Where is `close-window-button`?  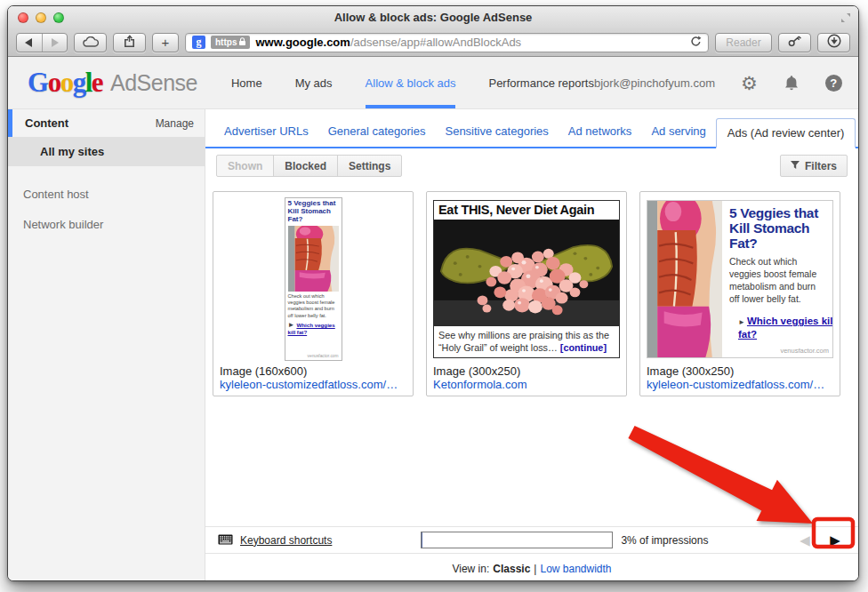 close-window-button is located at coordinates (23, 18).